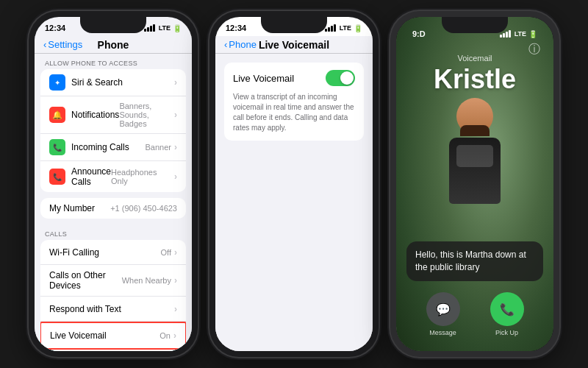 The width and height of the screenshot is (588, 368). What do you see at coordinates (113, 309) in the screenshot?
I see `respond-text-row: Respond with Text ›` at bounding box center [113, 309].